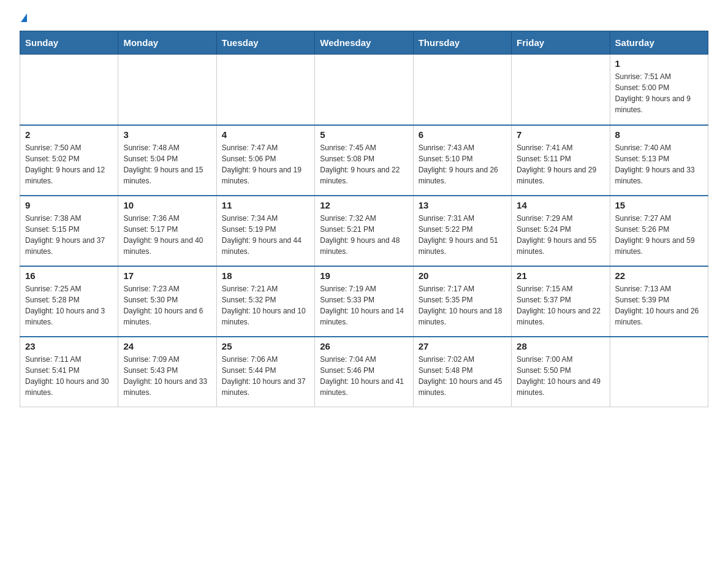 This screenshot has width=728, height=563. Describe the element at coordinates (265, 231) in the screenshot. I see `calendar-cell: 11Sunrise: 7:34 AM Sunset: 5:19 PM Dayli…` at that location.